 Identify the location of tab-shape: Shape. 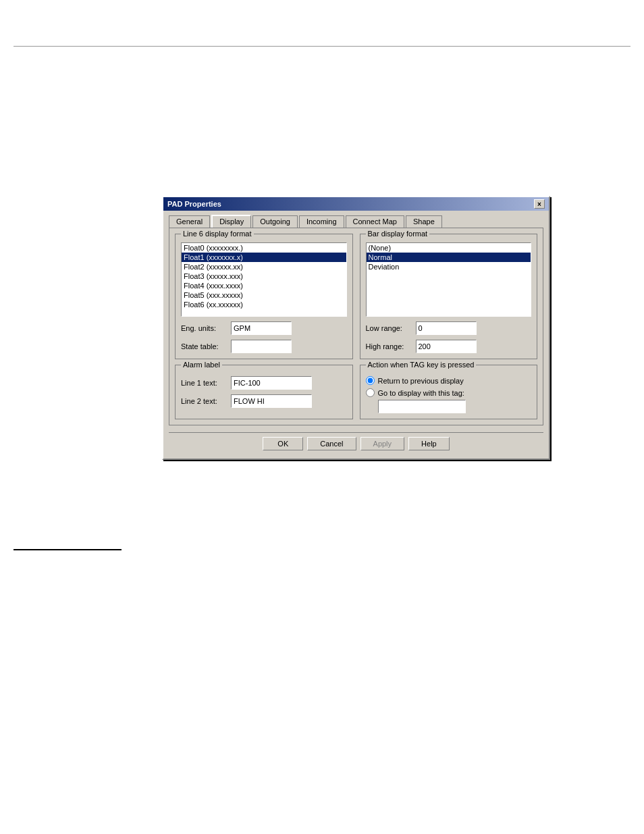
(424, 221).